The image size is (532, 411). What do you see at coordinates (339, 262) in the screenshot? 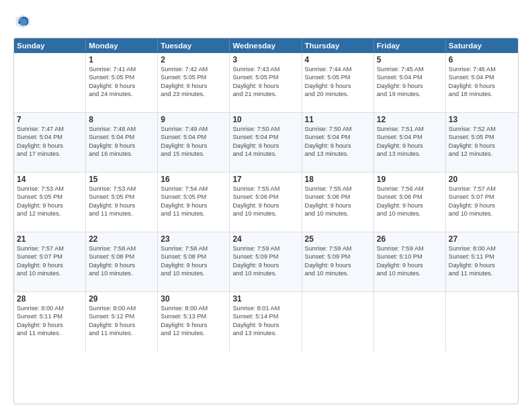
I see `calendar-cell: 25Sunrise: 7:59 AM Sunset: 5:09 PM Dayli…` at bounding box center [339, 262].